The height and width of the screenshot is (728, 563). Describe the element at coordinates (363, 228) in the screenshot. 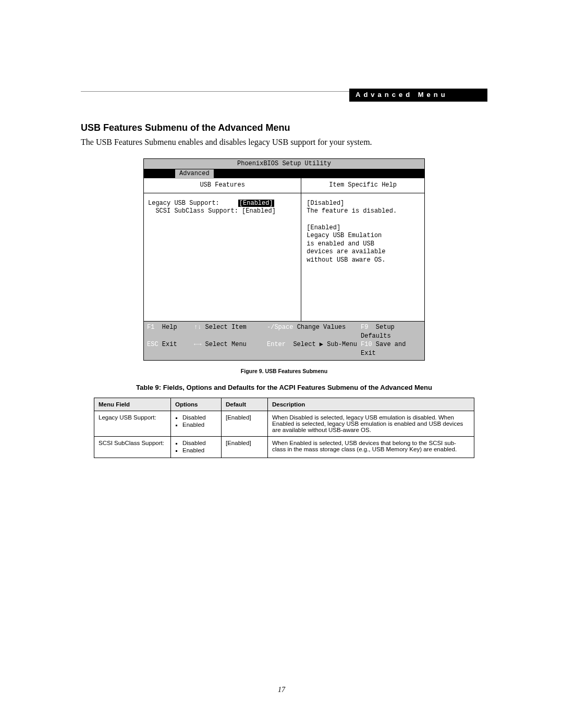

I see `help-line: [Enabled]` at that location.